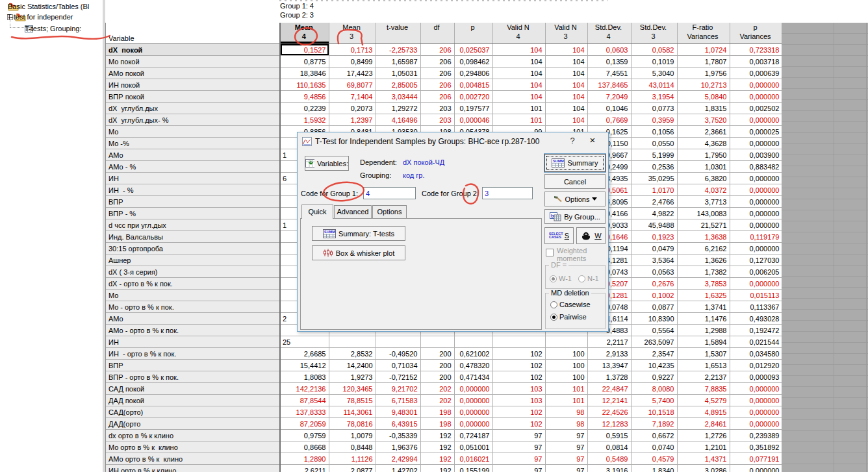 The height and width of the screenshot is (472, 868). I want to click on table-cell: 0,025037, so click(473, 50).